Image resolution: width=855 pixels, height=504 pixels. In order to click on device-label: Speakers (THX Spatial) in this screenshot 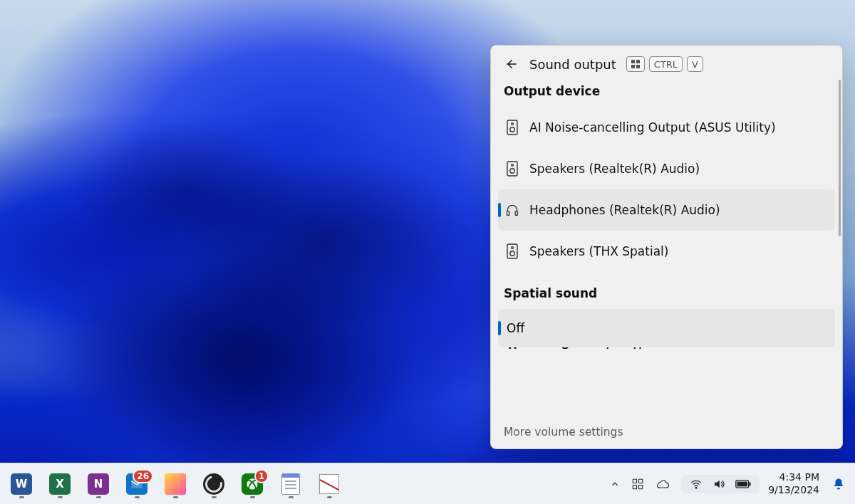, I will do `click(598, 251)`.